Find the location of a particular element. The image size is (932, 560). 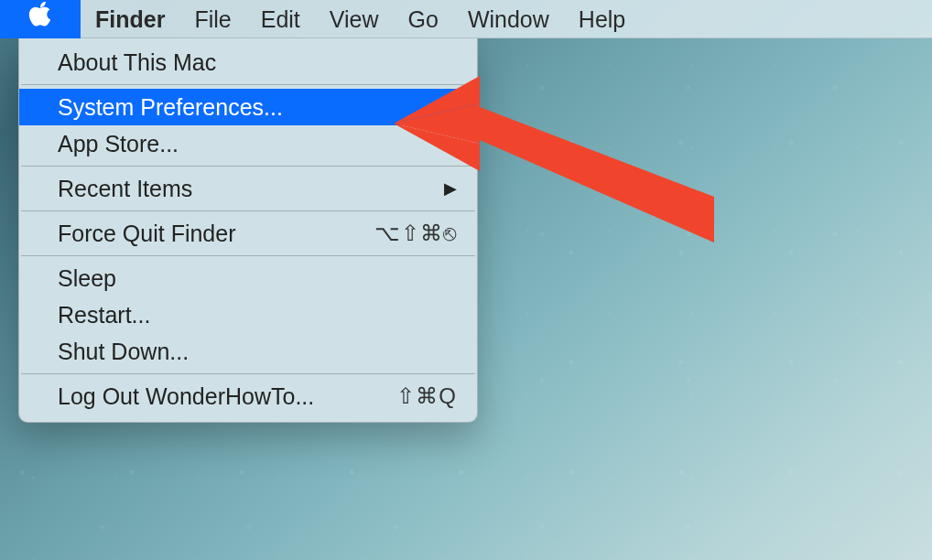

menu-item-label: App Store... is located at coordinates (257, 145).